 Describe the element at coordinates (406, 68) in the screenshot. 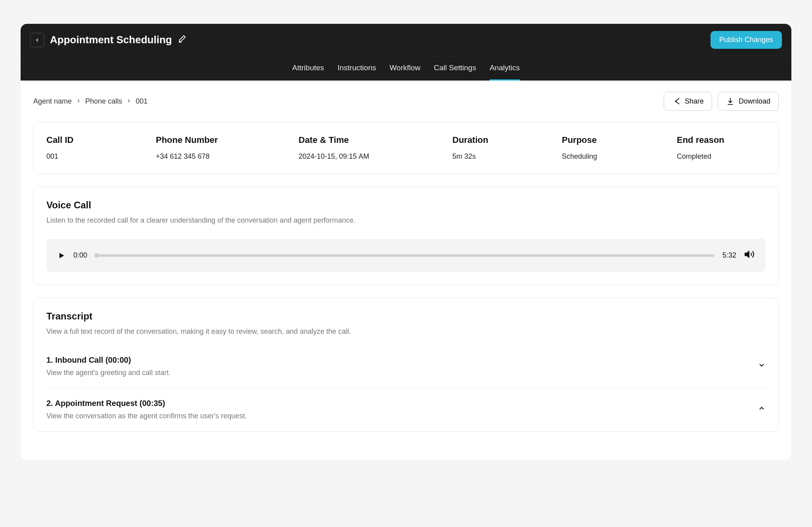

I see `tabs: Attributes Instructions Workflow Call Se…` at that location.